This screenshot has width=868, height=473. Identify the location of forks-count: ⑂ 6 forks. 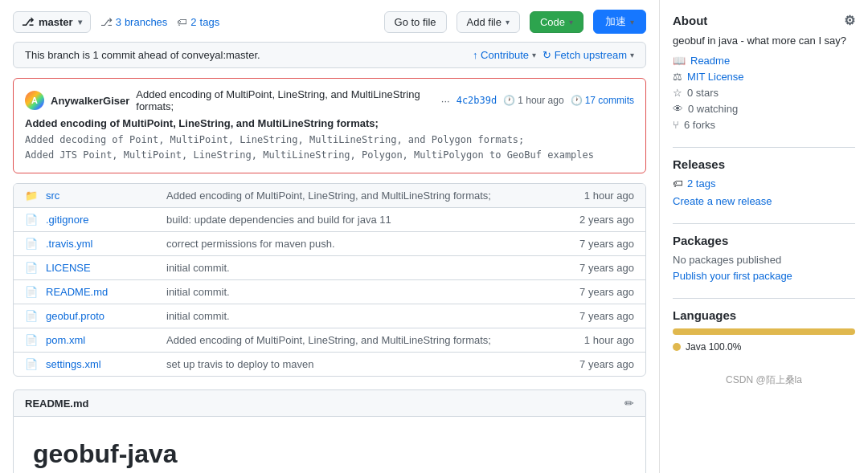
(764, 125).